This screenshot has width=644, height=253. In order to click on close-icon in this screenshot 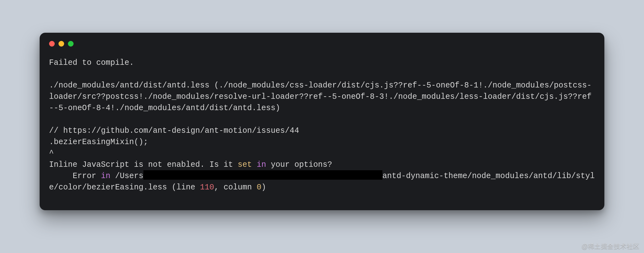, I will do `click(52, 44)`.